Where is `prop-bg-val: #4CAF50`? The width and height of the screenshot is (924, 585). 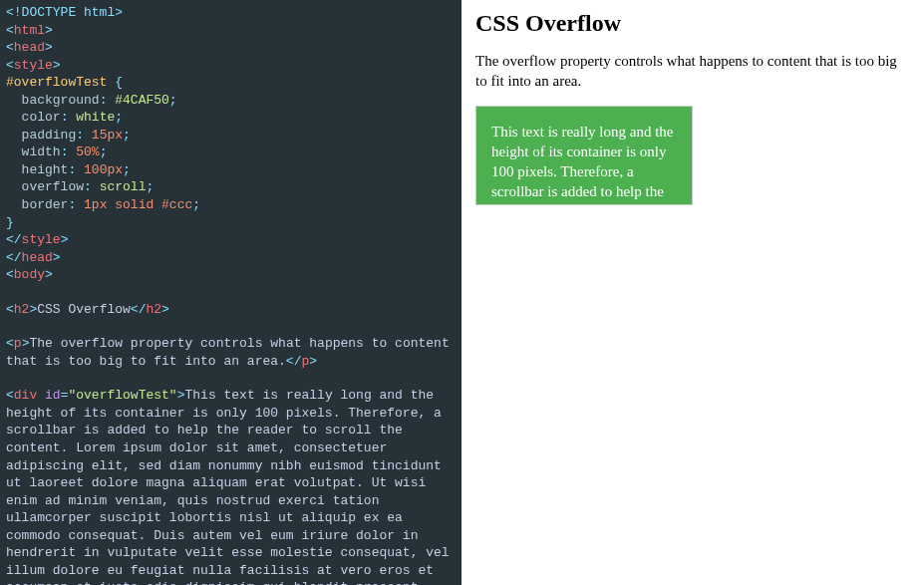 prop-bg-val: #4CAF50 is located at coordinates (142, 100).